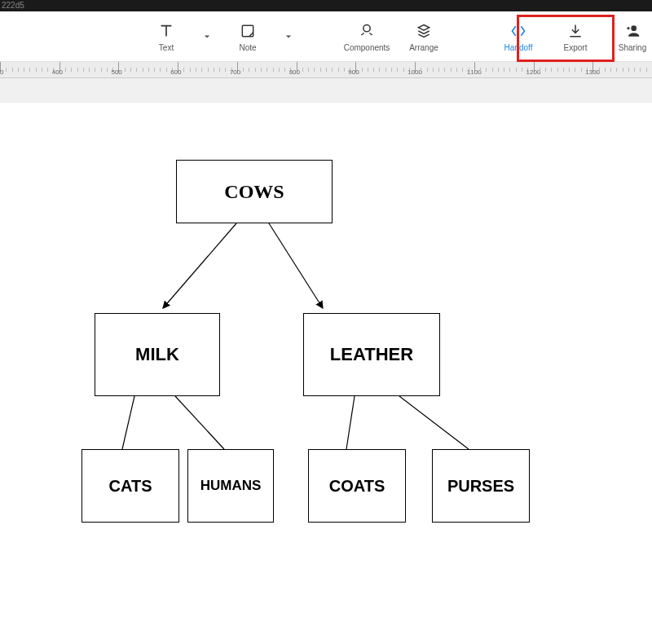 The image size is (652, 644). I want to click on handoff-button: Handoff, so click(518, 37).